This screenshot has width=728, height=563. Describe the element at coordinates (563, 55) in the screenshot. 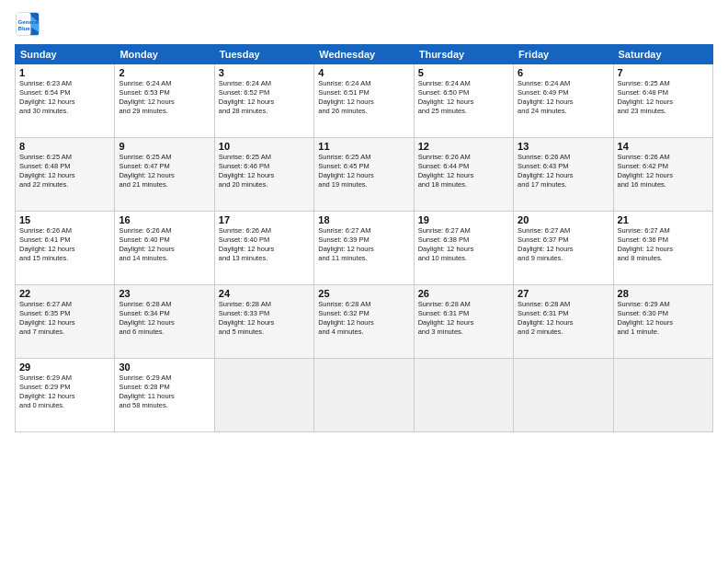

I see `calendar-col-header: Friday` at that location.